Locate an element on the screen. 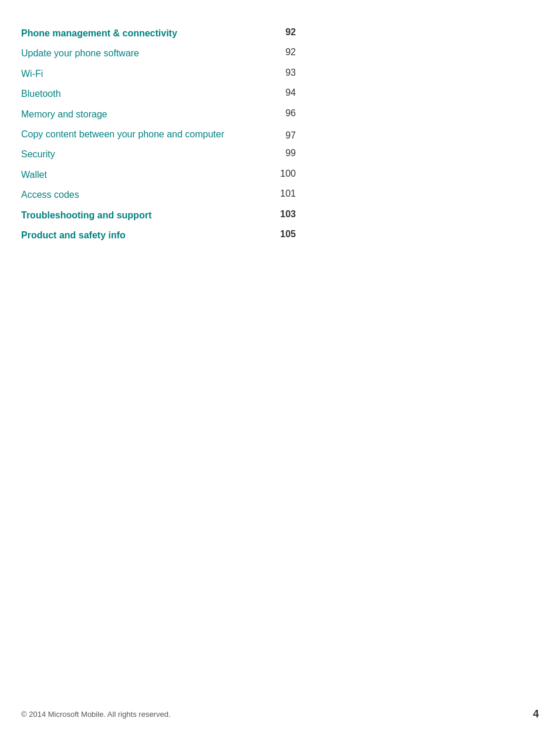  toc-item-memory-storage: Memory and storage 96 is located at coordinates (158, 114).